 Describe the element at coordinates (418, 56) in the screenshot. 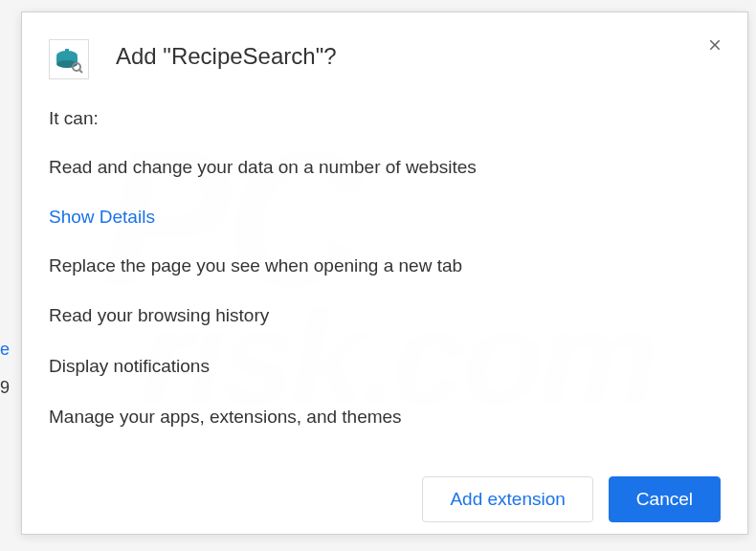

I see `dialog-title: Add "RecipeSearch"?` at that location.